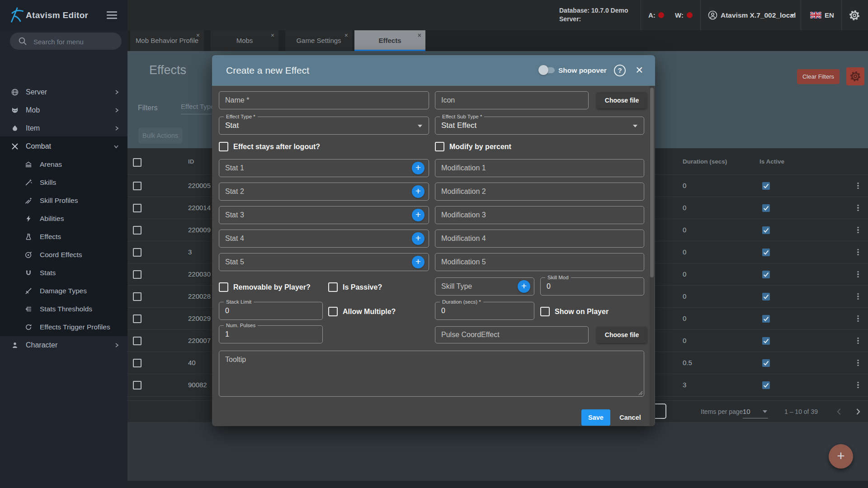  What do you see at coordinates (191, 162) in the screenshot?
I see `column-header-id: ID` at bounding box center [191, 162].